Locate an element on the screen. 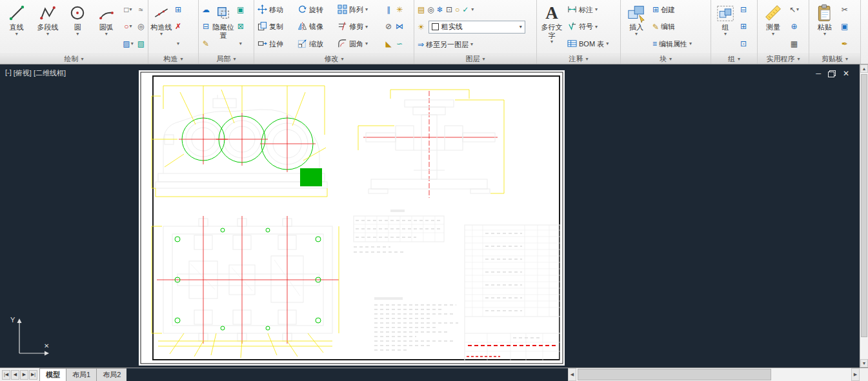  panel-title-utilities: 实用程序▾ is located at coordinates (783, 59).